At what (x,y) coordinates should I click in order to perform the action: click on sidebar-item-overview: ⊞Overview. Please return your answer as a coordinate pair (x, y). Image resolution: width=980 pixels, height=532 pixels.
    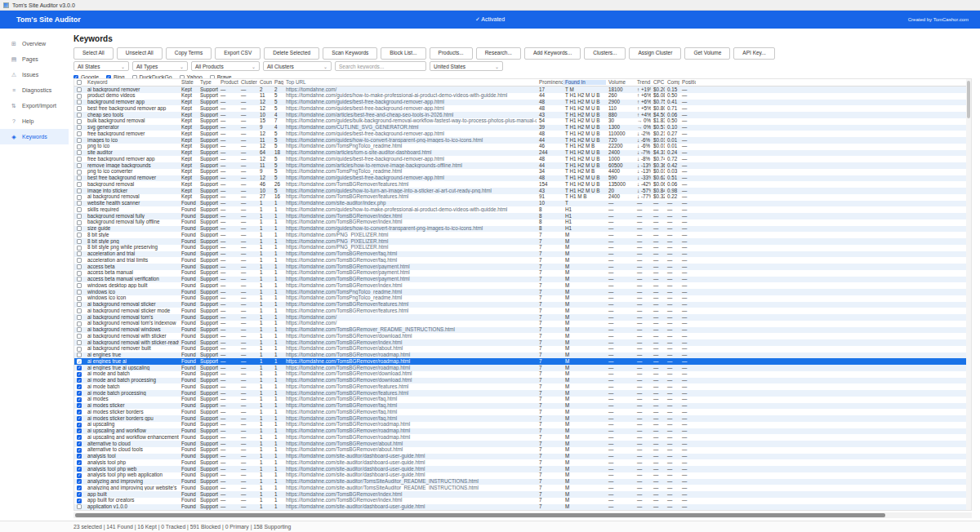
    Looking at the image, I should click on (34, 44).